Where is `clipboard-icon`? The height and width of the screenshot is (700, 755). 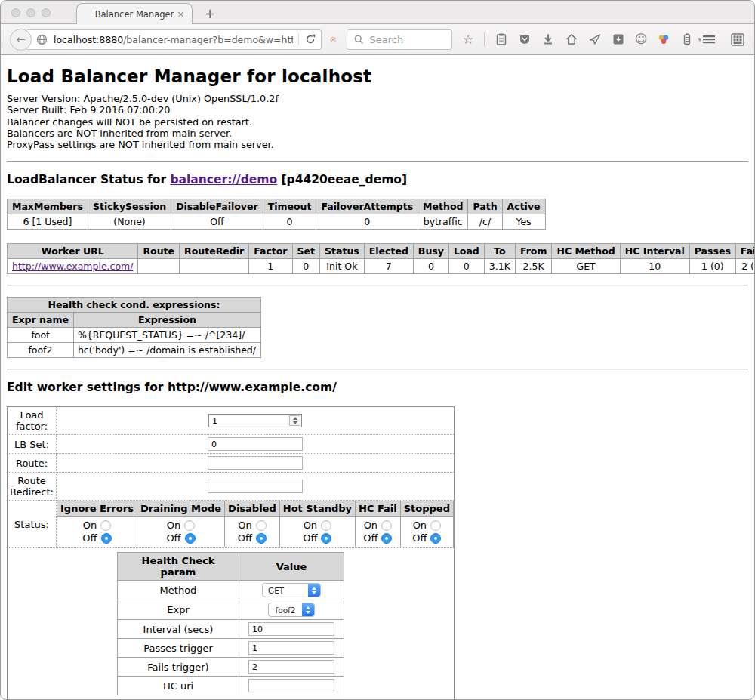
clipboard-icon is located at coordinates (501, 39).